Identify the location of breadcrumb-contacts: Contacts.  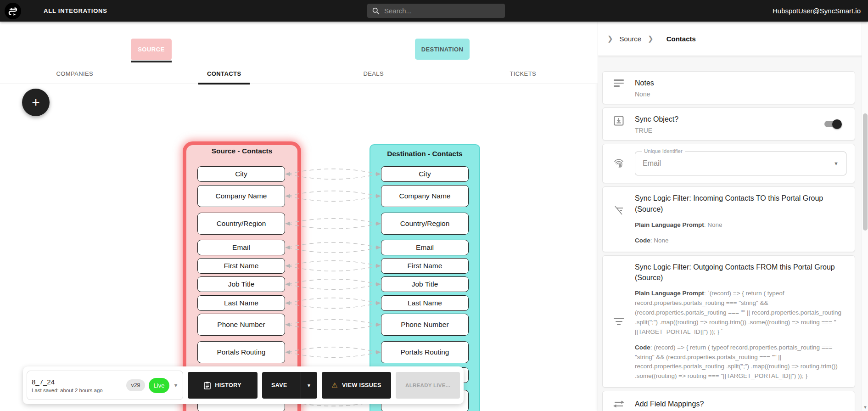
(681, 39).